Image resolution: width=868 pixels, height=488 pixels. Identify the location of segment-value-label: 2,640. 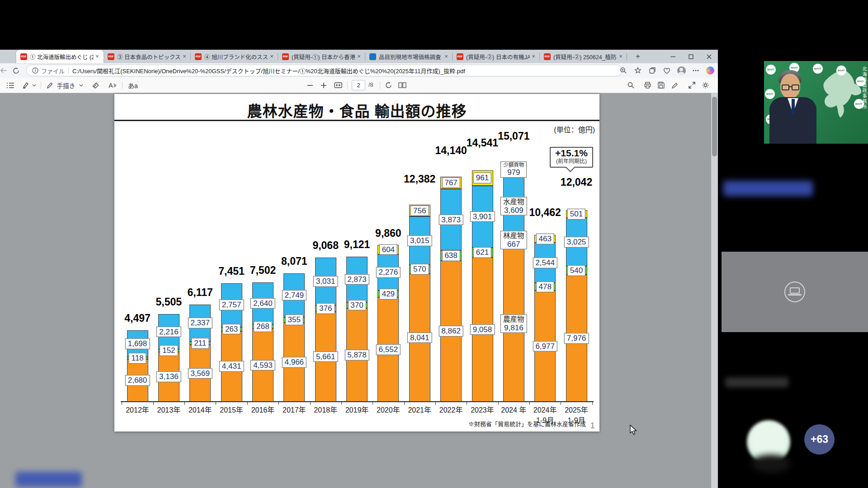
(263, 303).